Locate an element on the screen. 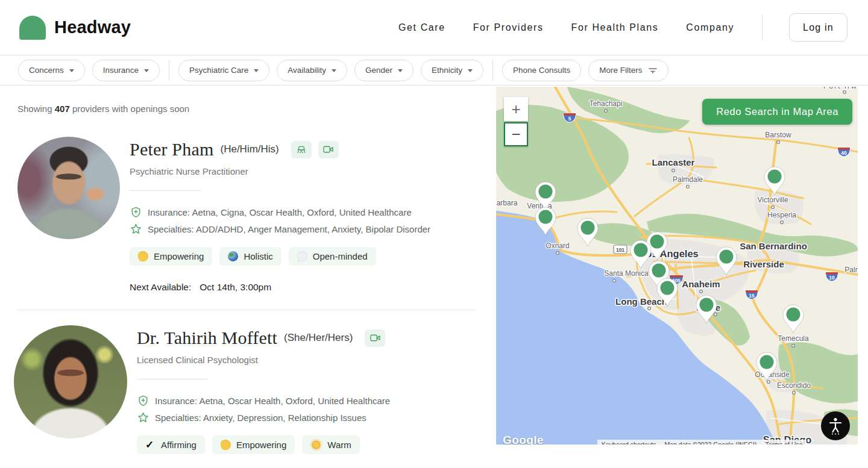 The image size is (868, 468). trait-tag: Empowering is located at coordinates (171, 257).